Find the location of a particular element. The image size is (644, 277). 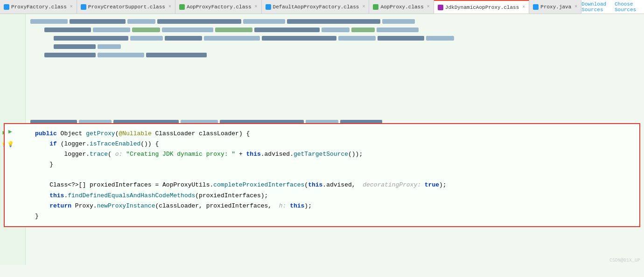

code-line-1: public Object getProxy(@Nullable ClassLo… is located at coordinates (334, 134).